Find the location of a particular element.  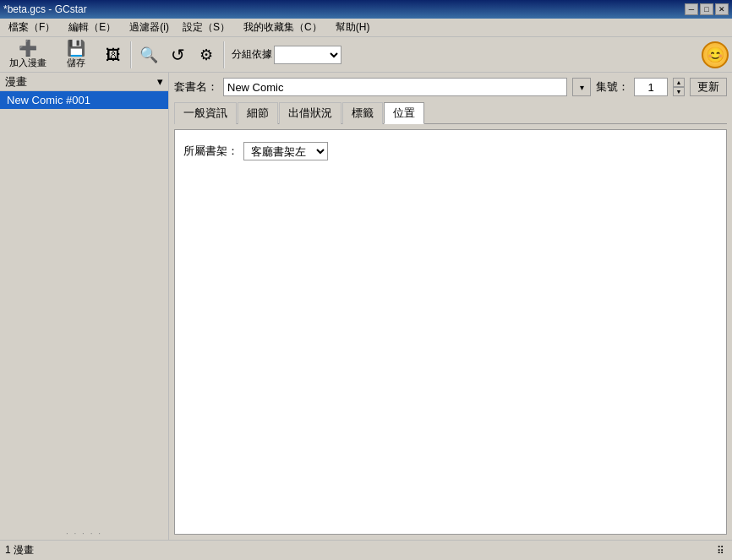

tab-detail: 細節 is located at coordinates (258, 113).